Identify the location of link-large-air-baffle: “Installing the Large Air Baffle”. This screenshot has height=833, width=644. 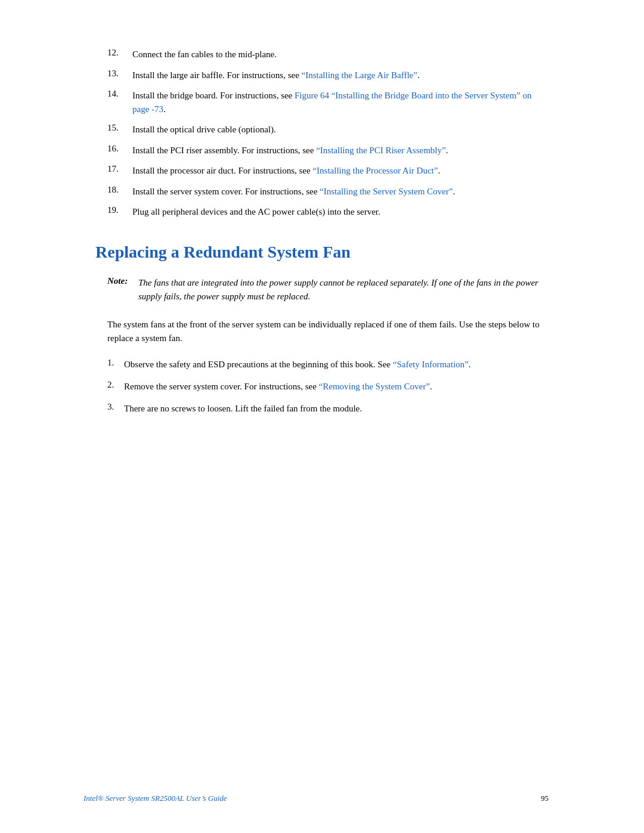
(360, 75).